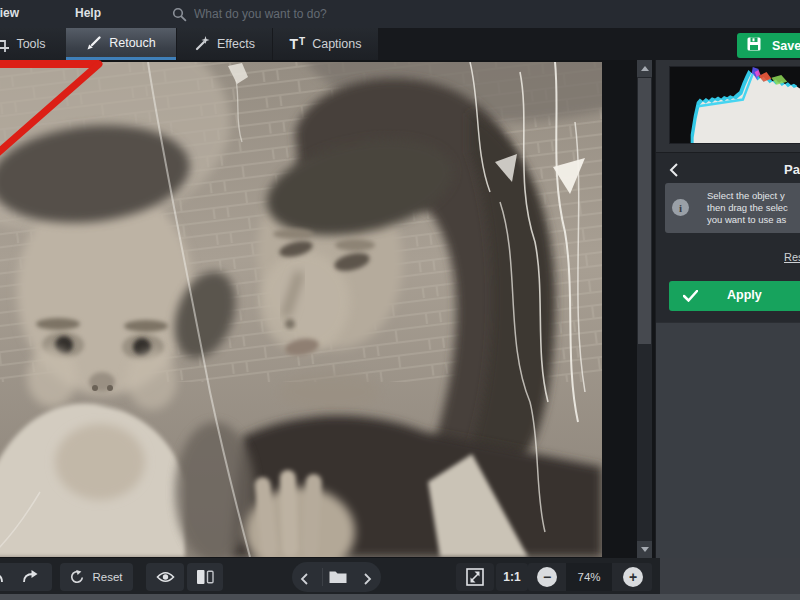 Image resolution: width=800 pixels, height=600 pixels. I want to click on crop-icon, so click(4, 44).